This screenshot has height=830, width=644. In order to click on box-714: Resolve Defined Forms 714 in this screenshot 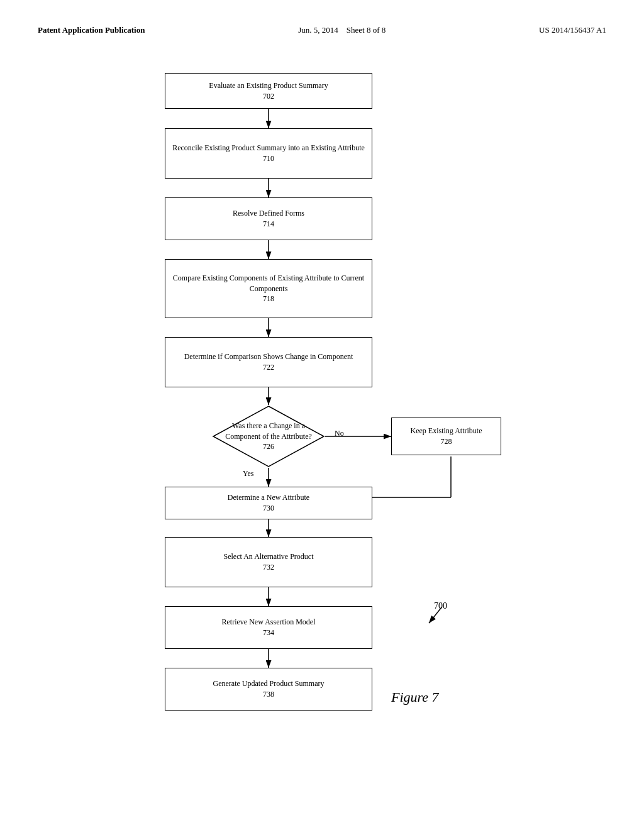, I will do `click(269, 219)`.